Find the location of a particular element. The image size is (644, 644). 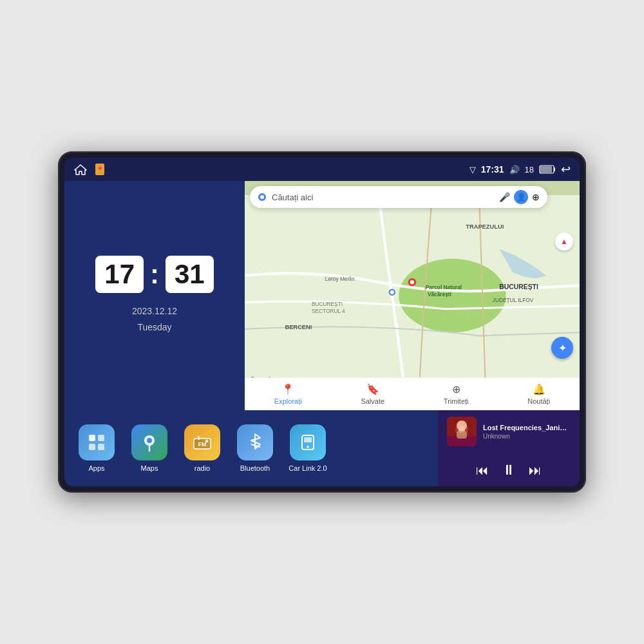

radio-svg-icon: FM is located at coordinates (202, 442).